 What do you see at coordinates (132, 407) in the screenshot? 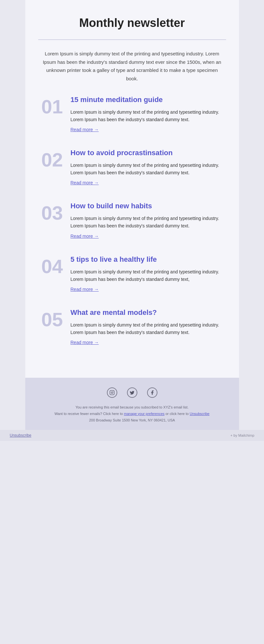
I see `subscription-text: You are receiving this email because you…` at bounding box center [132, 407].